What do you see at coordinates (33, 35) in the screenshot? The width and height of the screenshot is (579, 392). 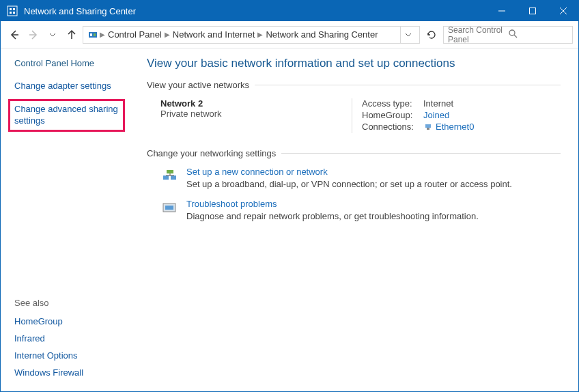 I see `forward-button` at bounding box center [33, 35].